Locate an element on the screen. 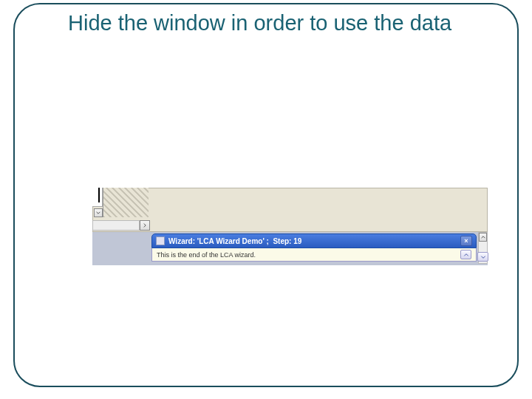 The height and width of the screenshot is (399, 532). close-icon: × is located at coordinates (466, 241).